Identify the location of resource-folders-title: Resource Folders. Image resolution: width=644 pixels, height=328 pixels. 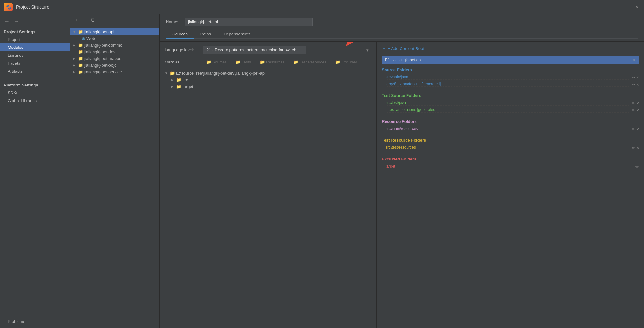
(510, 121).